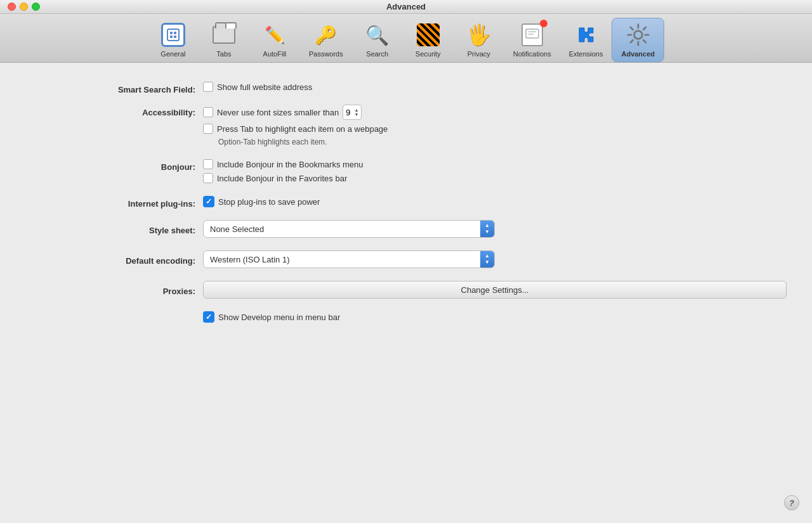  I want to click on close-button, so click(11, 6).